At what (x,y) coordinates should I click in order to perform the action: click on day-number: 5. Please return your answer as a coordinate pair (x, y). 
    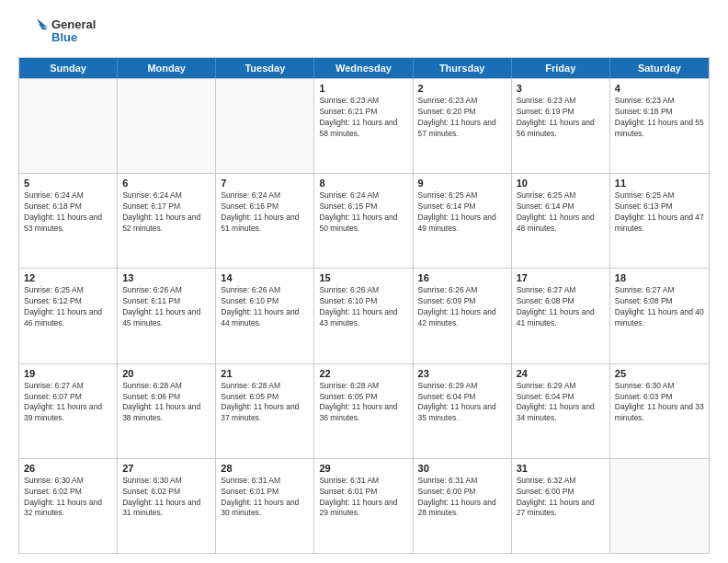
    Looking at the image, I should click on (68, 183).